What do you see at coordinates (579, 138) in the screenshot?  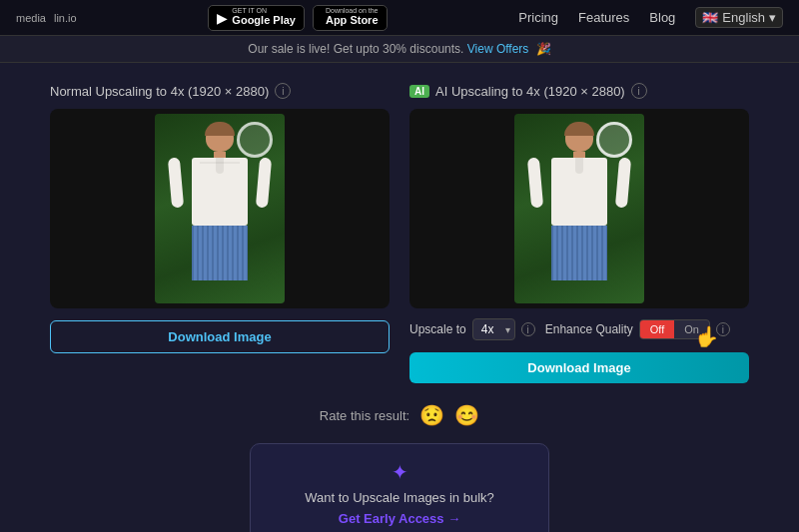 I see `head-right` at bounding box center [579, 138].